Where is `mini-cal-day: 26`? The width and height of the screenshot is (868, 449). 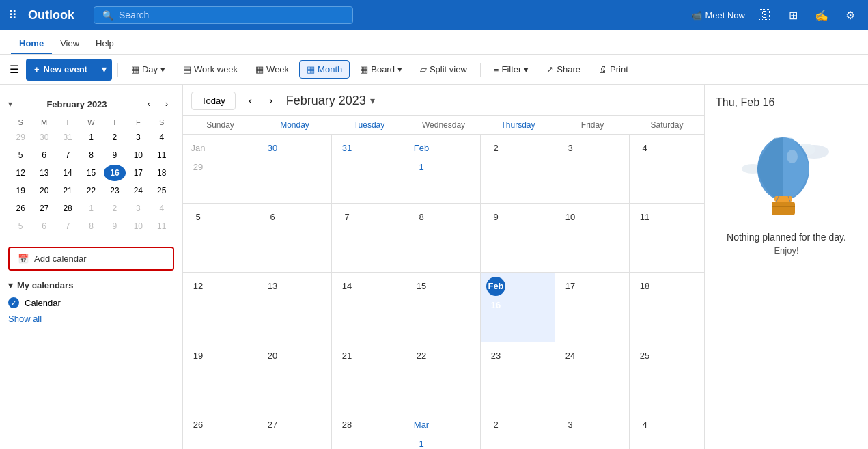 mini-cal-day: 26 is located at coordinates (20, 208).